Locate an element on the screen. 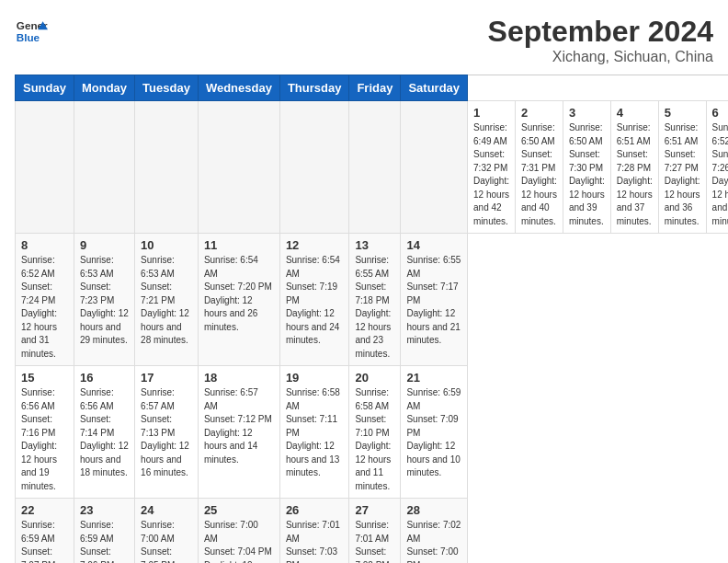 The image size is (728, 563). day-cell-14: 14Sunrise: 6:55 AMSunset: 7:17 PMDayligh… is located at coordinates (434, 300).